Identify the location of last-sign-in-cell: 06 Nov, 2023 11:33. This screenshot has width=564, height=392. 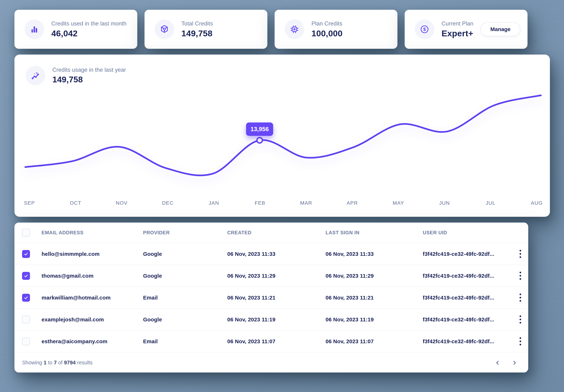
(374, 254).